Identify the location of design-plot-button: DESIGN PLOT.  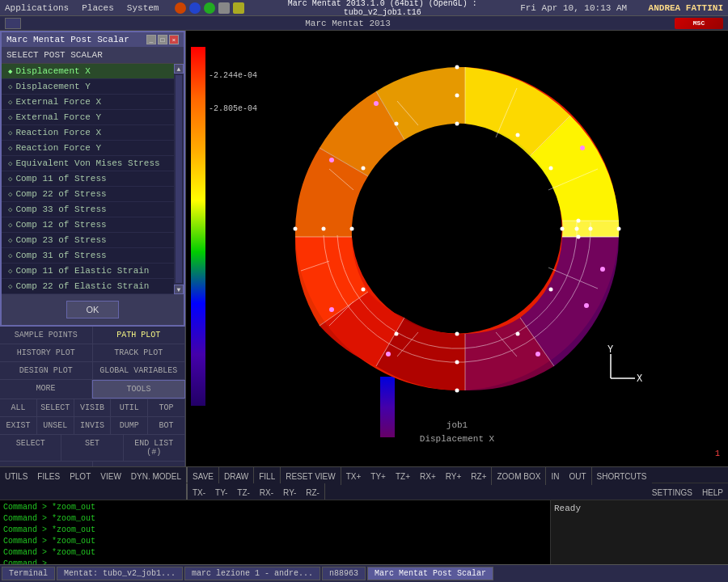
(47, 370).